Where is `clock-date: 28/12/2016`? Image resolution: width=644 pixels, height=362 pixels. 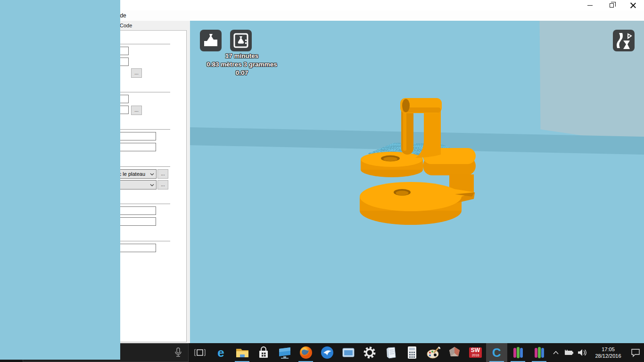 clock-date: 28/12/2016 is located at coordinates (608, 356).